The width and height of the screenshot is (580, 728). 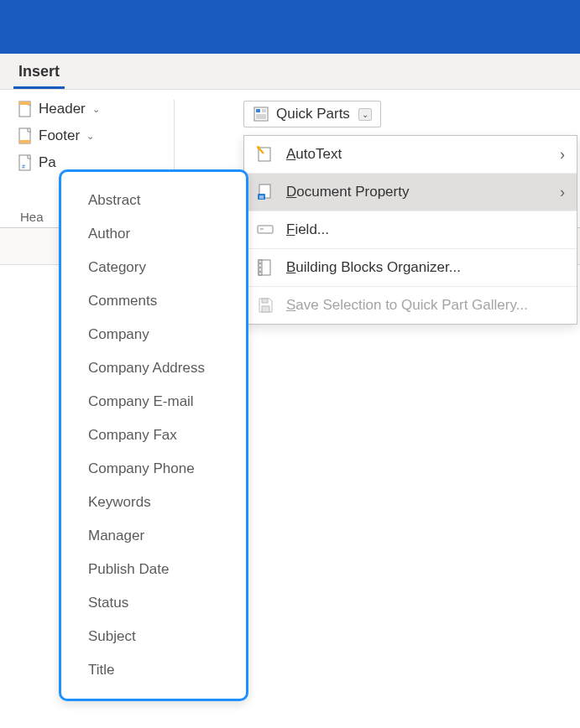 What do you see at coordinates (410, 305) in the screenshot?
I see `menu-save-selection: Save Selection to Quick Part Gallery...` at bounding box center [410, 305].